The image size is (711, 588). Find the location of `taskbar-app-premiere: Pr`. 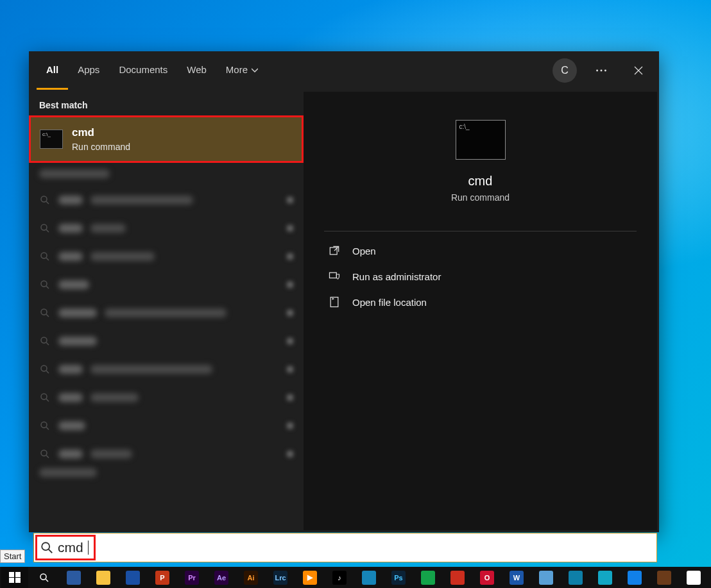

taskbar-app-premiere: Pr is located at coordinates (192, 577).